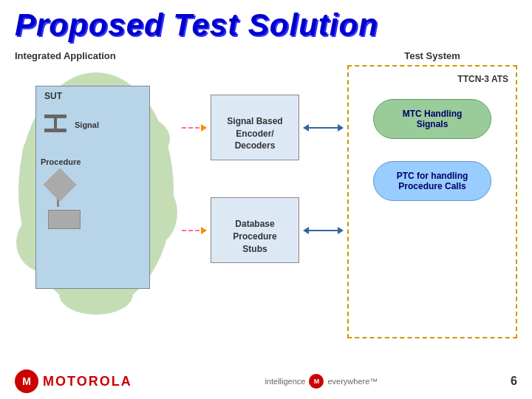 Image resolution: width=532 pixels, height=399 pixels. I want to click on ptc-label: PTC for handling Procedure Calls, so click(433, 181).